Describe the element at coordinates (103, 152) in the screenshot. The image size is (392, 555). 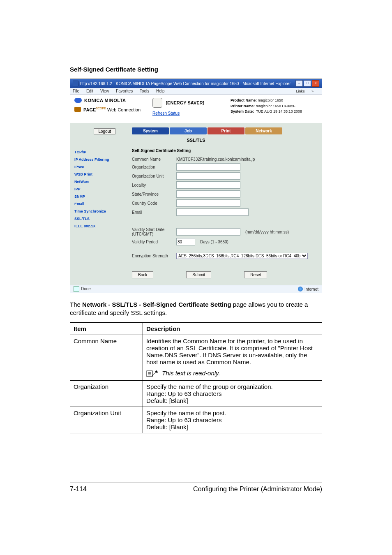
I see `sidebar-item-tcpip: TCP/IP` at that location.